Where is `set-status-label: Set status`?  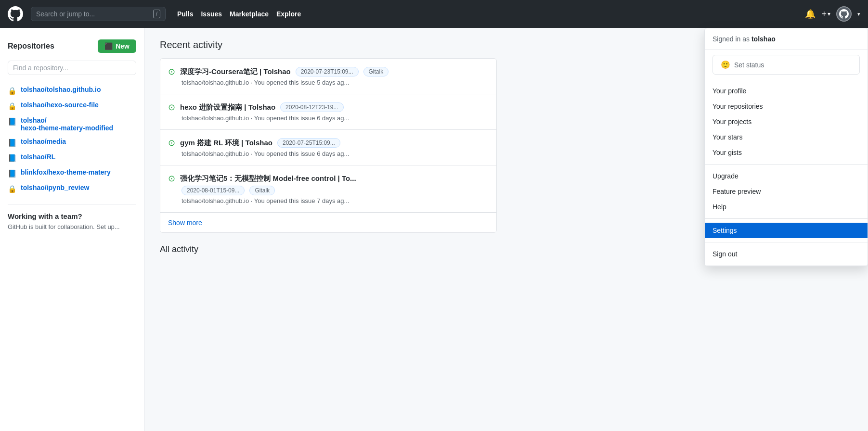 set-status-label: Set status is located at coordinates (749, 65).